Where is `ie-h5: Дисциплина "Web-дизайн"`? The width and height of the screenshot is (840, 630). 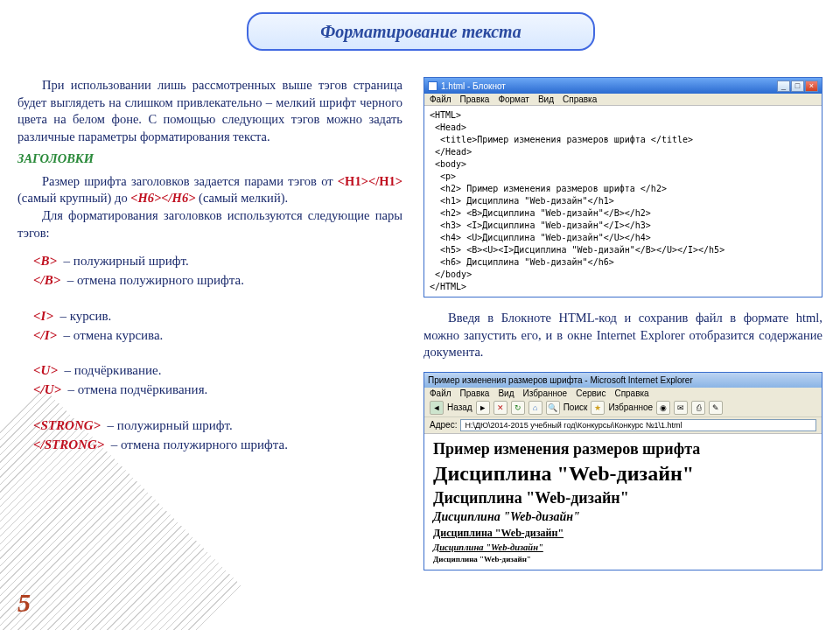
ie-h5: Дисциплина "Web-дизайн" is located at coordinates (623, 548).